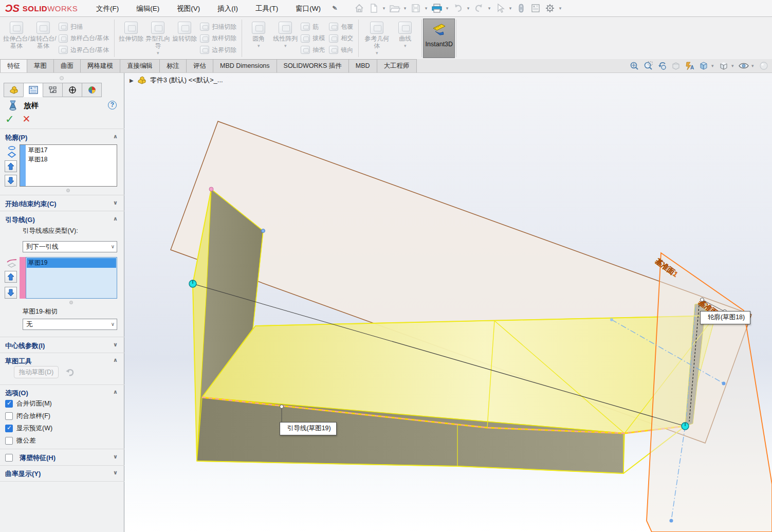 The image size is (772, 532). Describe the element at coordinates (550, 8) in the screenshot. I see `options-gear-icon` at that location.